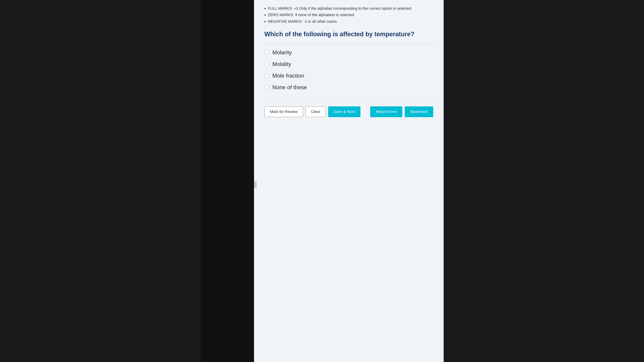 The width and height of the screenshot is (644, 362). Describe the element at coordinates (349, 76) in the screenshot. I see `option-c: Mole fraction` at that location.